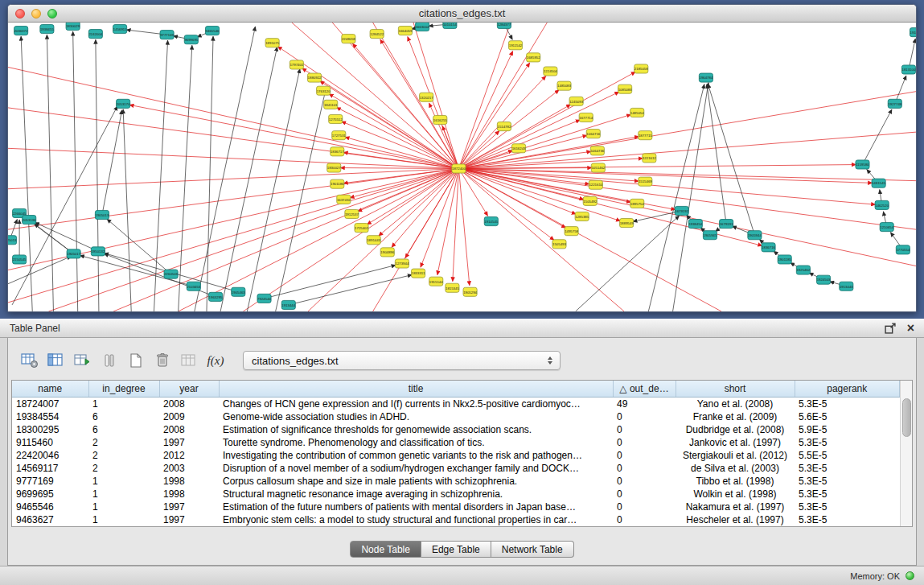 This screenshot has width=924, height=585. I want to click on table-cell: 5.5E-5, so click(848, 455).